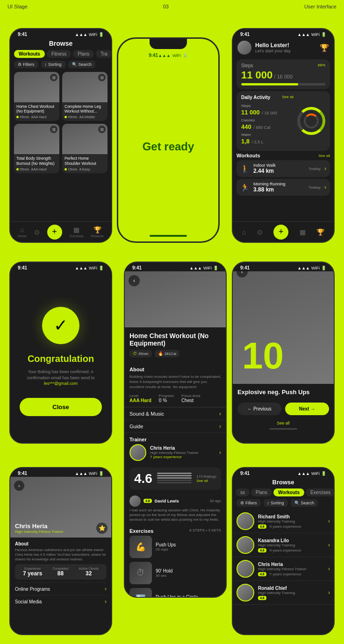  What do you see at coordinates (33, 572) in the screenshot?
I see `experience-stat: Experience 7 years` at bounding box center [33, 572].